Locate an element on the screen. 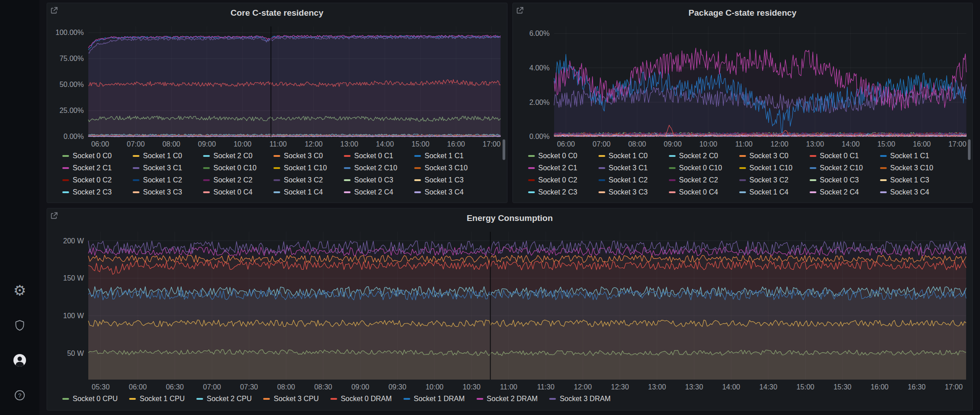 The height and width of the screenshot is (415, 980). svg-text: 6.00% is located at coordinates (539, 33).